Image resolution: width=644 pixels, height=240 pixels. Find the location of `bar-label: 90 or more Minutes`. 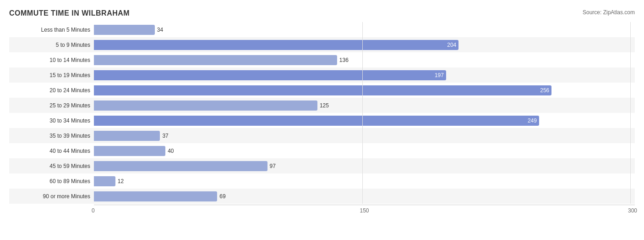

bar-label: 90 or more Minutes is located at coordinates (51, 196).